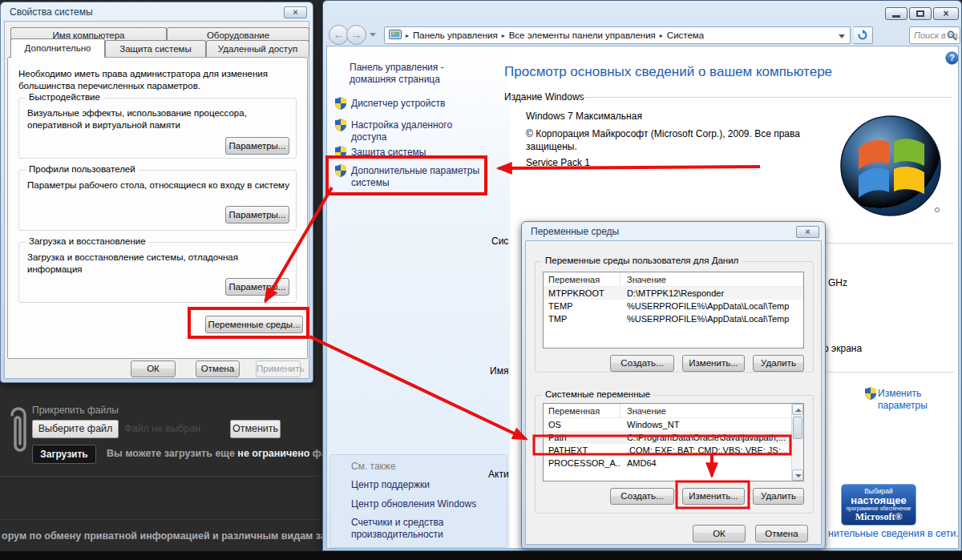 The width and height of the screenshot is (962, 560). I want to click on breadcrumb-system: Система, so click(685, 35).